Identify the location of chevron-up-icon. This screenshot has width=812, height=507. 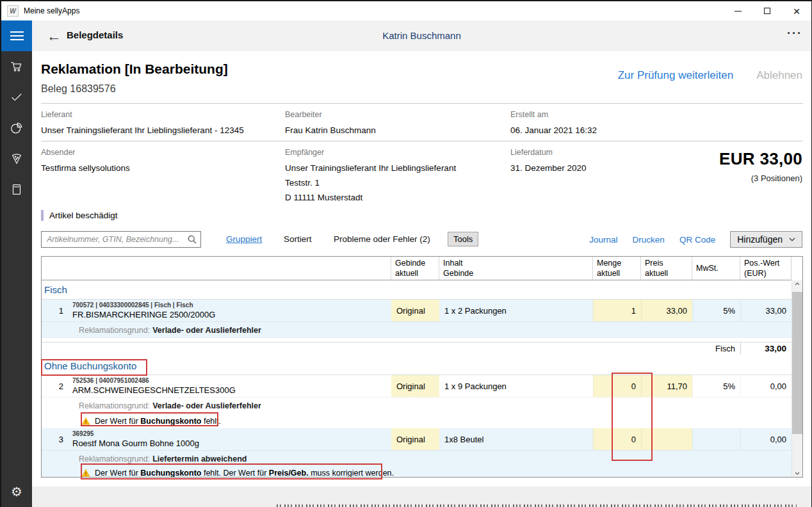
(797, 284).